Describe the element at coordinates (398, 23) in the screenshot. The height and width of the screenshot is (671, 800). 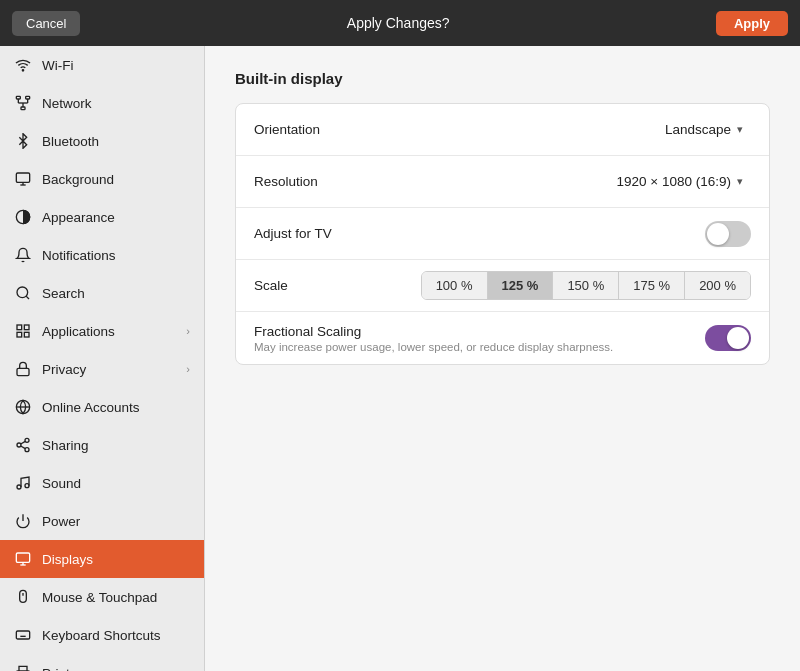
I see `topbar-title: Apply Changes?` at that location.